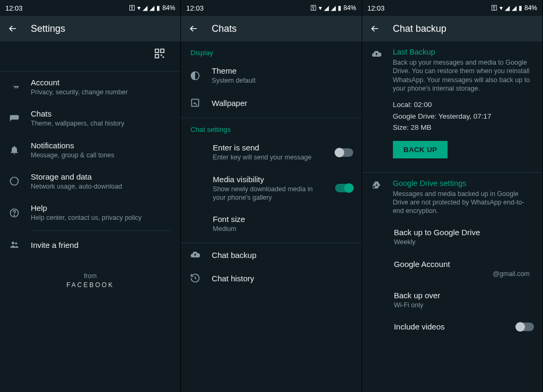  What do you see at coordinates (14, 245) in the screenshot?
I see `people-icon` at bounding box center [14, 245].